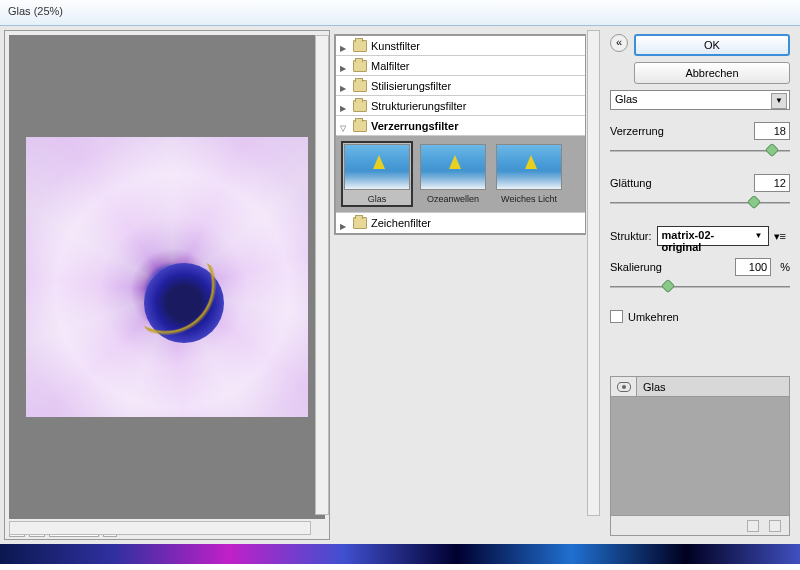 The width and height of the screenshot is (800, 570). I want to click on category-stilisierungsfilter: Stilisierungsfilter, so click(460, 86).